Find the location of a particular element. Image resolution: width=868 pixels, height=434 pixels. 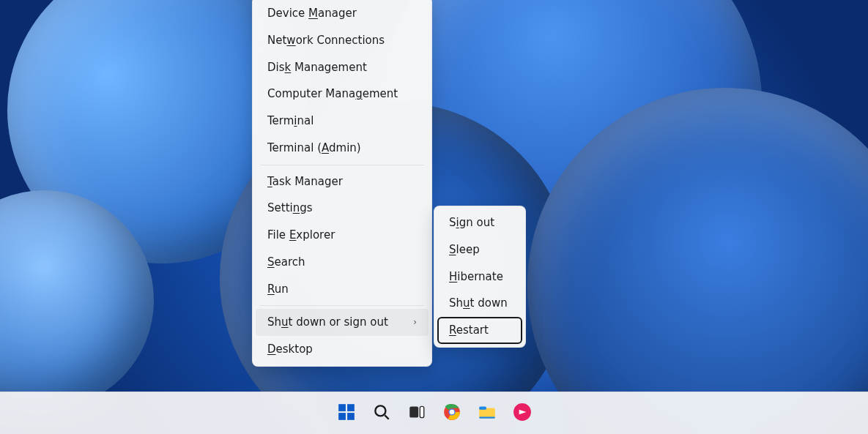

menu-item-label: Disk Management is located at coordinates (317, 67).